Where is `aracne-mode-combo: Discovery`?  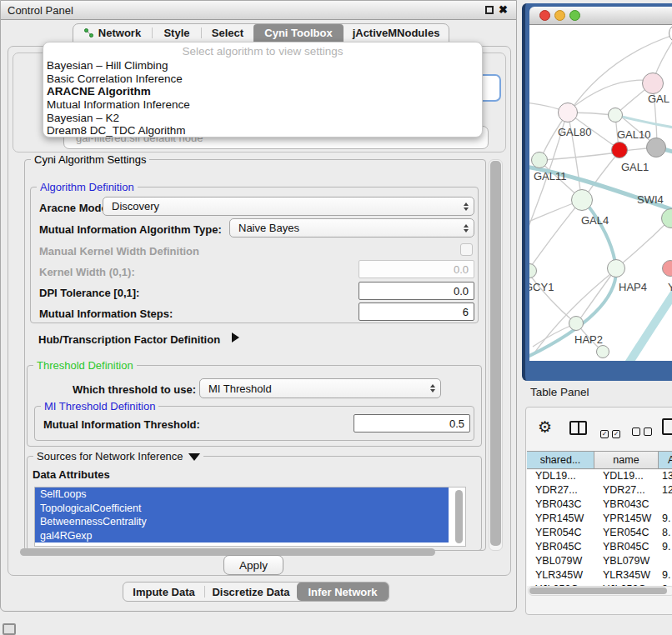 aracne-mode-combo: Discovery is located at coordinates (288, 207).